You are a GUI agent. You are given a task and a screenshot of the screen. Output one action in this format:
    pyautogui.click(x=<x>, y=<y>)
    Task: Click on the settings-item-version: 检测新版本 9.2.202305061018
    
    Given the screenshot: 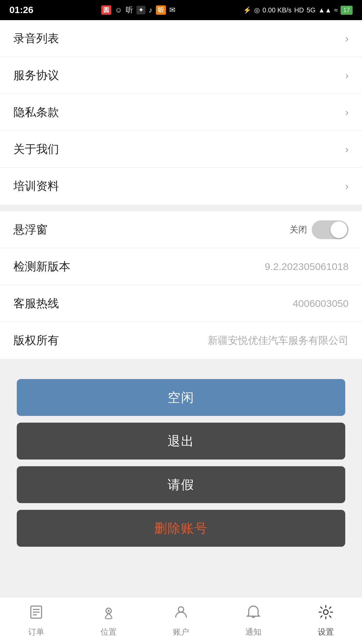 What is the action you would take?
    pyautogui.click(x=181, y=267)
    